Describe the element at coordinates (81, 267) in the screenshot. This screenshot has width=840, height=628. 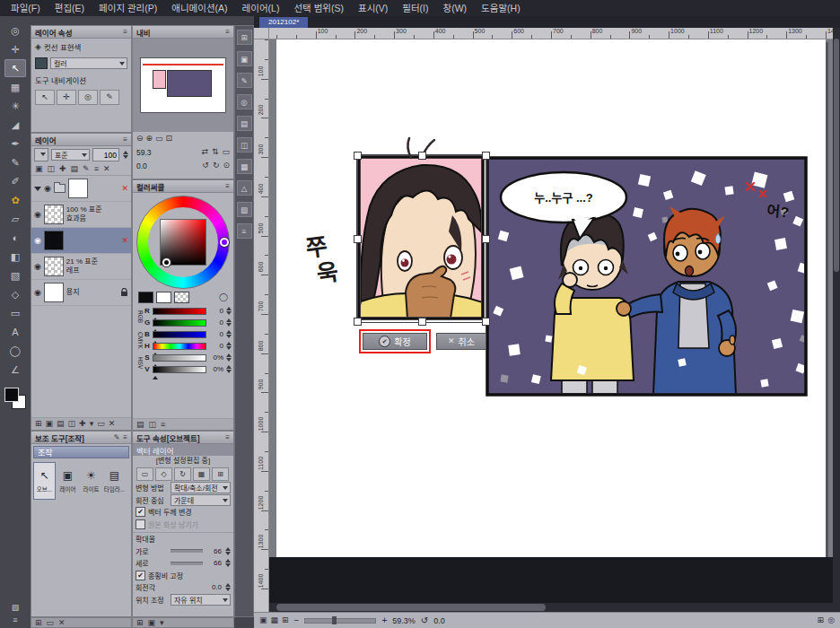
I see `layer-row-ref: ◉ 21 % 표준 레프` at that location.